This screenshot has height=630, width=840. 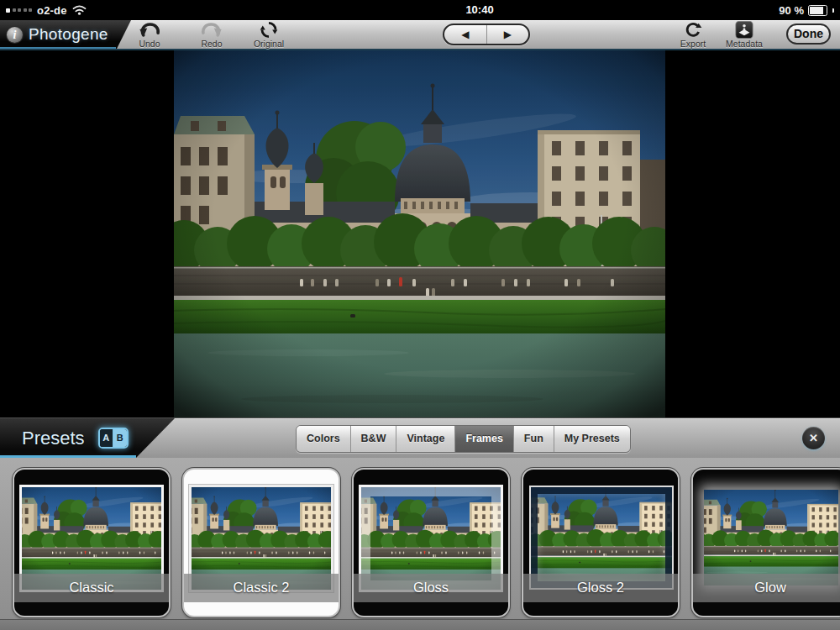 I want to click on preset-label: Glow, so click(x=766, y=588).